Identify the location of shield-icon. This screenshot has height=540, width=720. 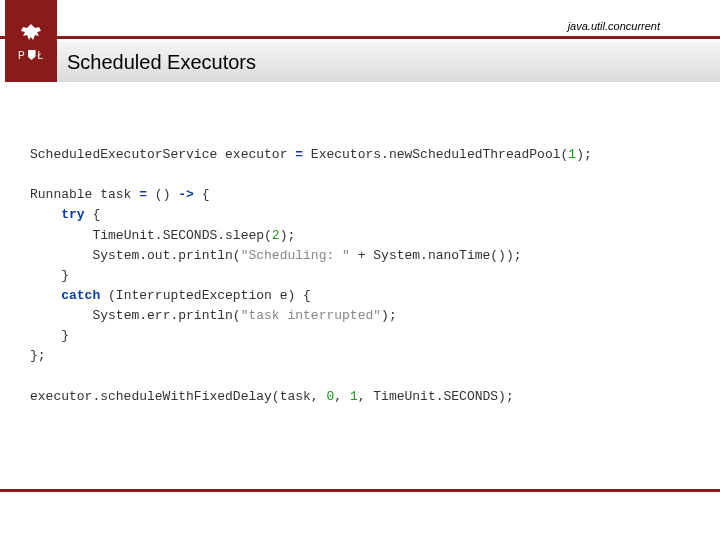
(32, 55).